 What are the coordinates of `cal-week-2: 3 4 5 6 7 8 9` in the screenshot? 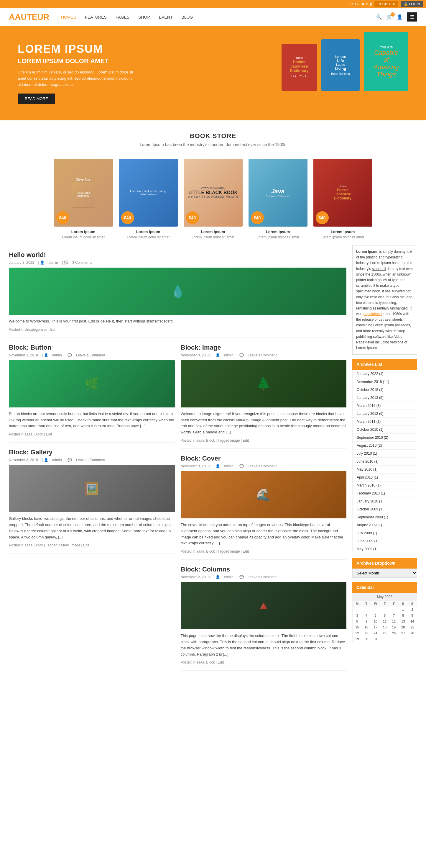 It's located at (385, 615).